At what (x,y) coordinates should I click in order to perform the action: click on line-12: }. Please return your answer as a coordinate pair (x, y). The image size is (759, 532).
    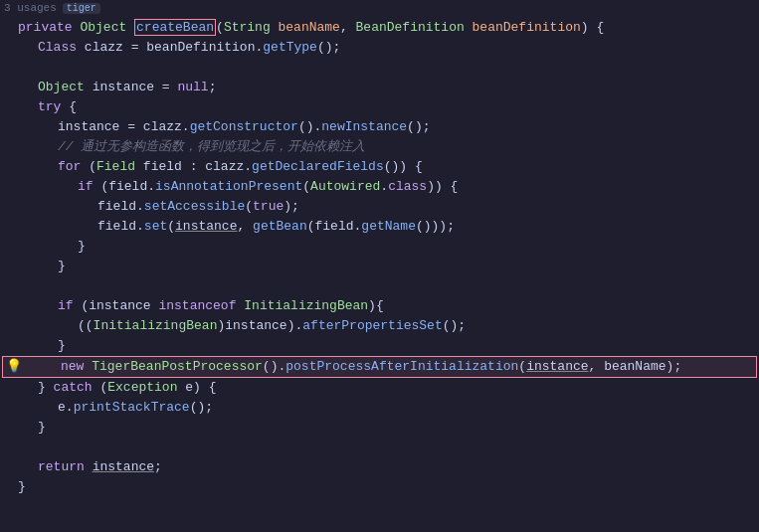
    Looking at the image, I should click on (380, 247).